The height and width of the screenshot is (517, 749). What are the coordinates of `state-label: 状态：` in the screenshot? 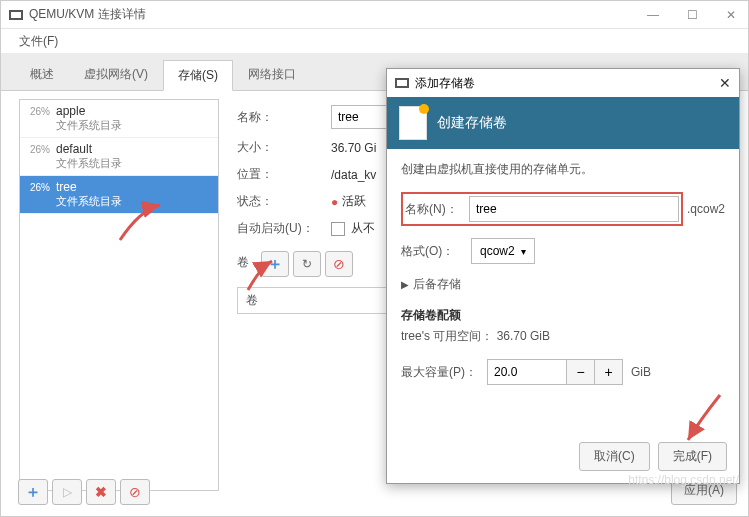 It's located at (284, 202).